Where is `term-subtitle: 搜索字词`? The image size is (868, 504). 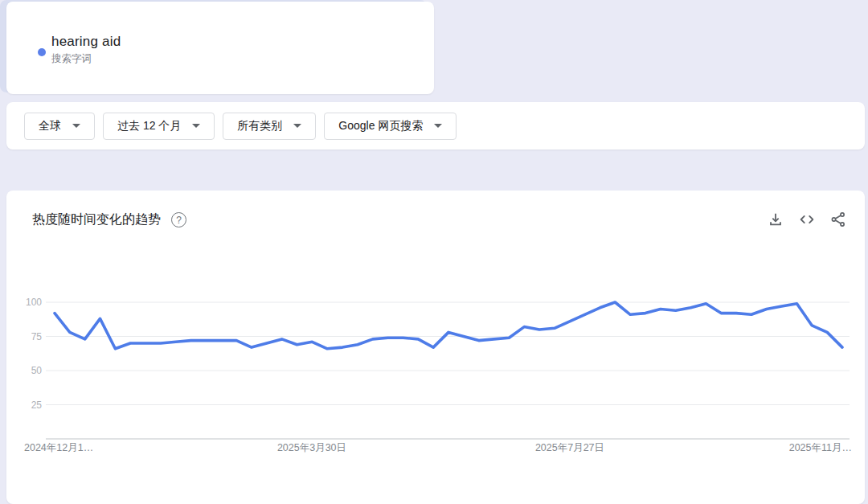 term-subtitle: 搜索字词 is located at coordinates (72, 59).